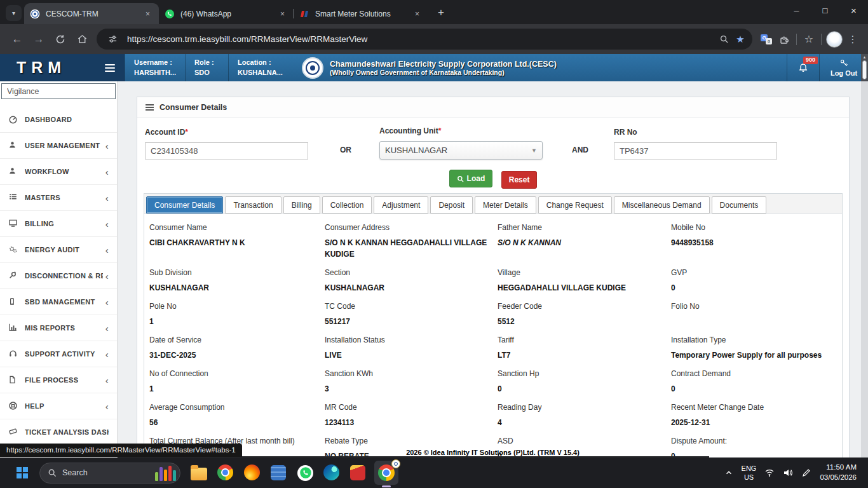 This screenshot has width=868, height=488. Describe the element at coordinates (279, 473) in the screenshot. I see `calculator-app-icon` at that location.